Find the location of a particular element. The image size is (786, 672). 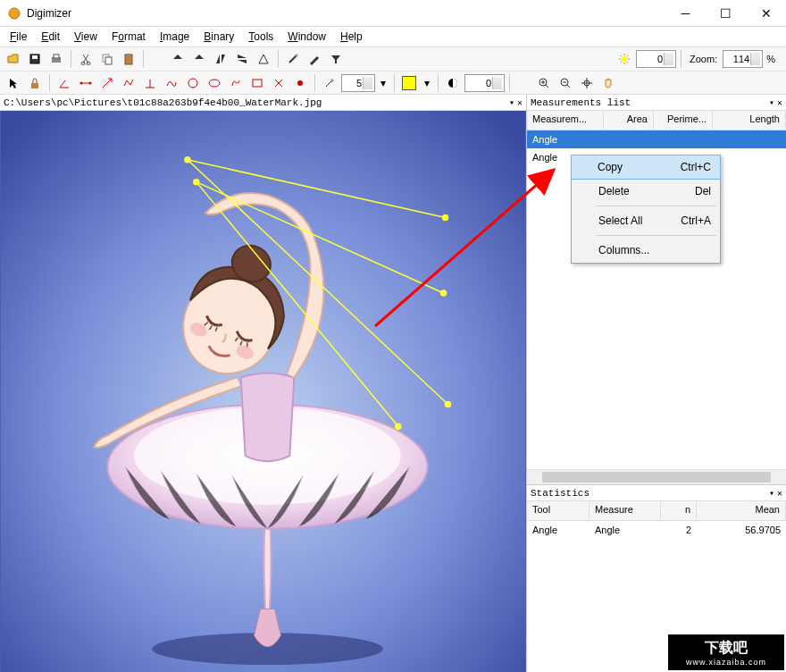

angle-tool-icon is located at coordinates (64, 83).